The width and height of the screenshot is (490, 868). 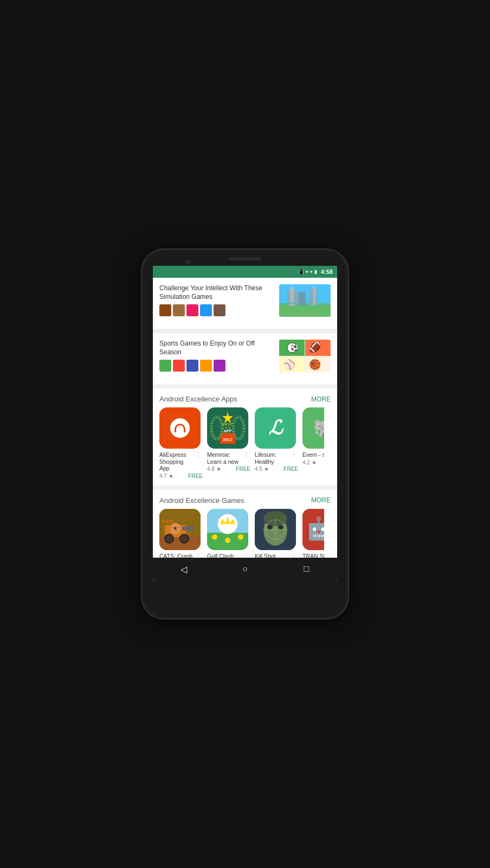 What do you see at coordinates (245, 569) in the screenshot?
I see `navigation-bar: ◁ ○ □` at bounding box center [245, 569].